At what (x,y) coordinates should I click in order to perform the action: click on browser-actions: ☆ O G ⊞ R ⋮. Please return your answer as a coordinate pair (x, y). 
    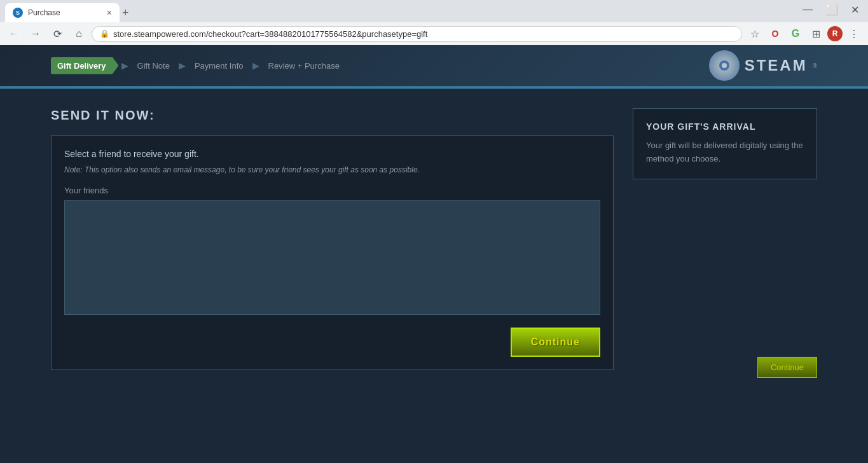
    Looking at the image, I should click on (804, 34).